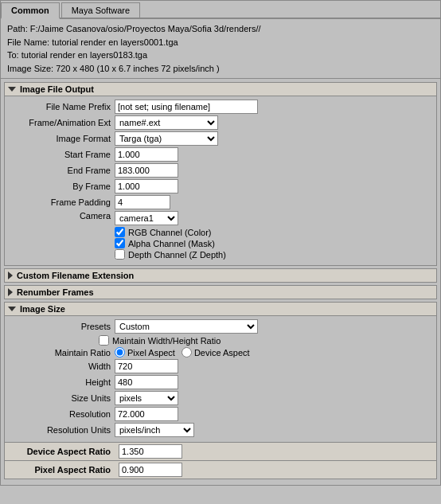  What do you see at coordinates (63, 451) in the screenshot?
I see `device-aspect-ratio-label: Device Aspect Ratio` at bounding box center [63, 451].